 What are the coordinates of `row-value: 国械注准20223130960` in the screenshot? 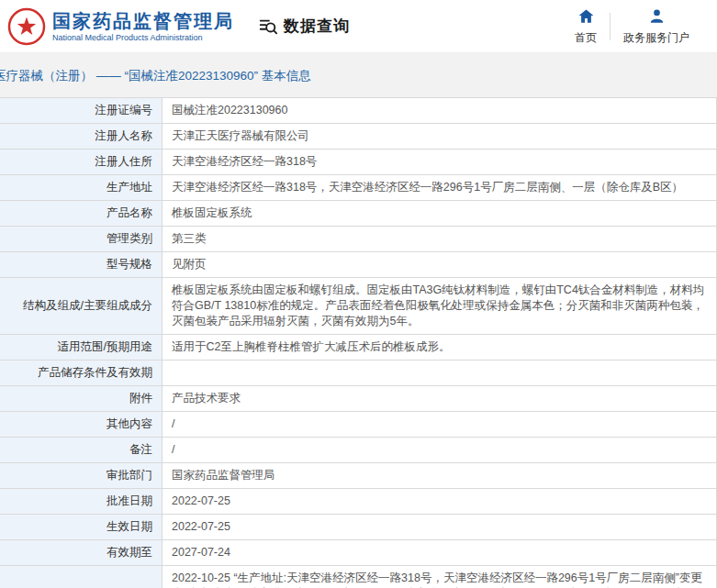 It's located at (440, 111).